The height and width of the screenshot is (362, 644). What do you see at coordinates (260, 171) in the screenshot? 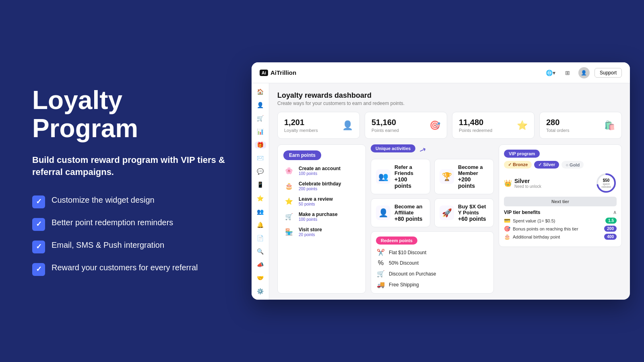
I see `sidebar-chat-icon: 💬` at bounding box center [260, 171].